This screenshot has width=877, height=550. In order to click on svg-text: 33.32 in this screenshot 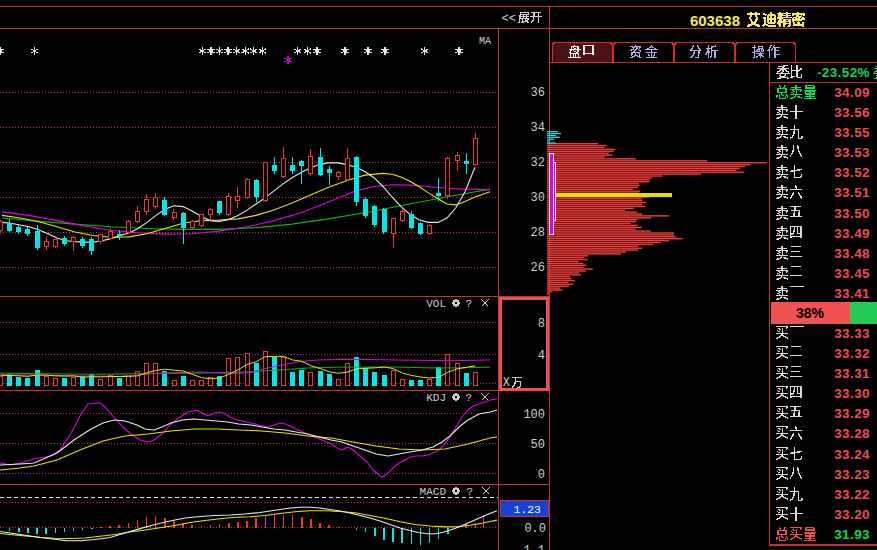, I will do `click(852, 354)`.